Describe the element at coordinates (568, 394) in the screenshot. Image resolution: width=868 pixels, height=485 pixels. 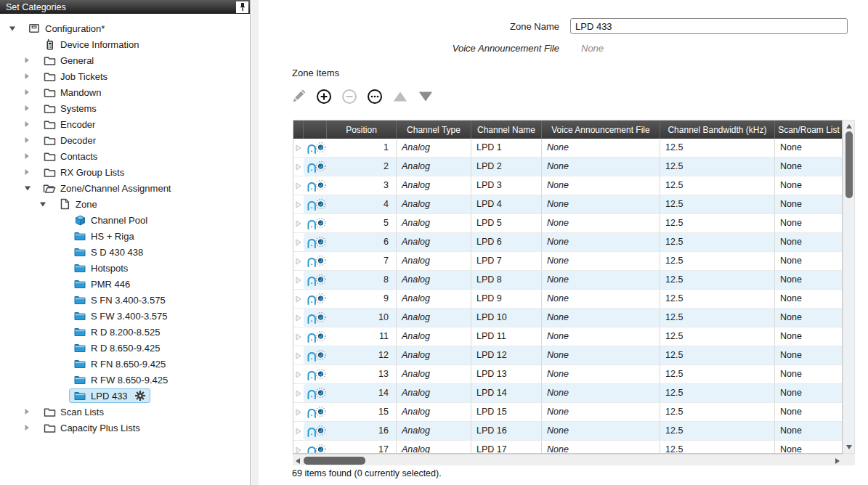
I see `table-row: 14AnalogLPD 14None12.5None` at that location.